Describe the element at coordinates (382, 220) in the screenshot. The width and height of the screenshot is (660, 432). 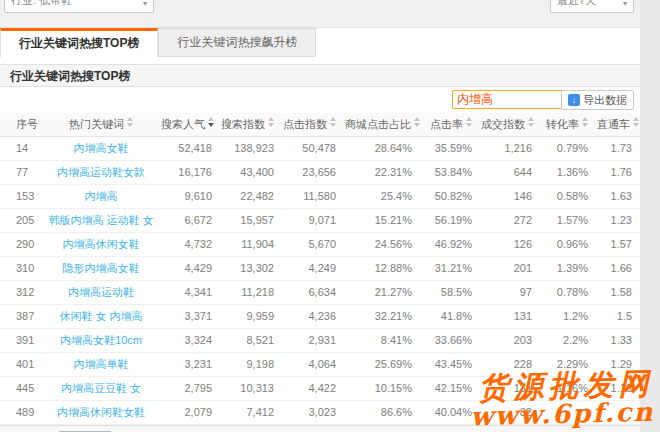
I see `mall-click-ratio-cell: 15.21%` at that location.